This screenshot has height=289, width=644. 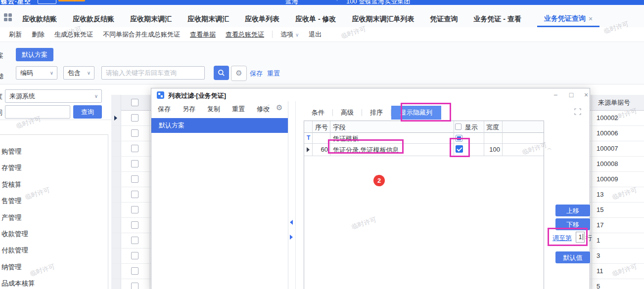 I want to click on reset-filter-link: 重置, so click(x=274, y=74).